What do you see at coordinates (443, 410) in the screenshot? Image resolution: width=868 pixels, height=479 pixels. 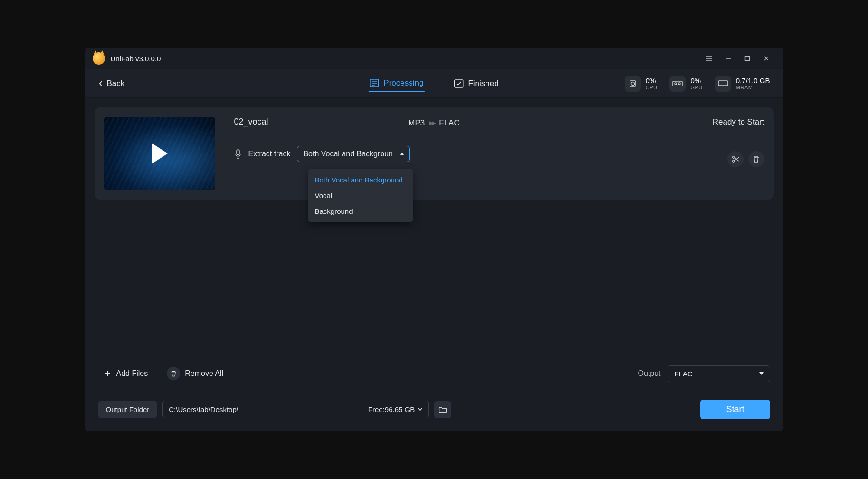 I see `browse-folder-button` at bounding box center [443, 410].